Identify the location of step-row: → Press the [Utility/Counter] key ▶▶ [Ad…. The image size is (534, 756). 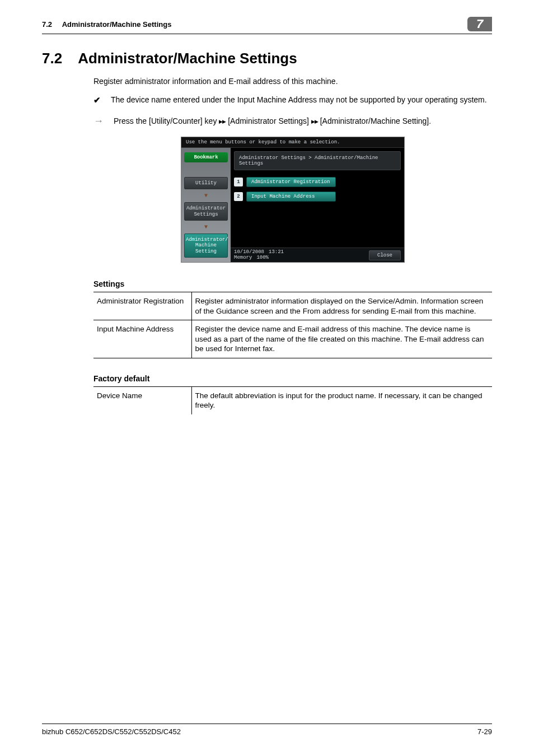
(293, 121).